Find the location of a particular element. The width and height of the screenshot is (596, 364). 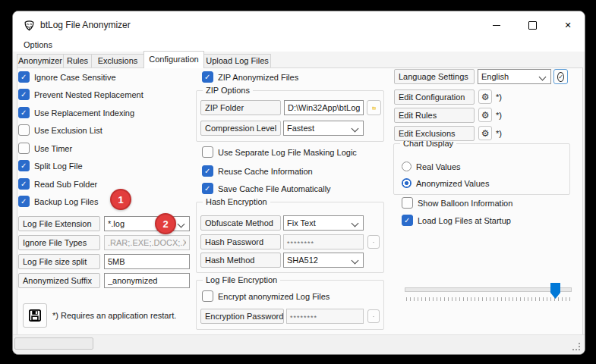

title-bar: btLog File Anonymizer ✕ is located at coordinates (299, 25).